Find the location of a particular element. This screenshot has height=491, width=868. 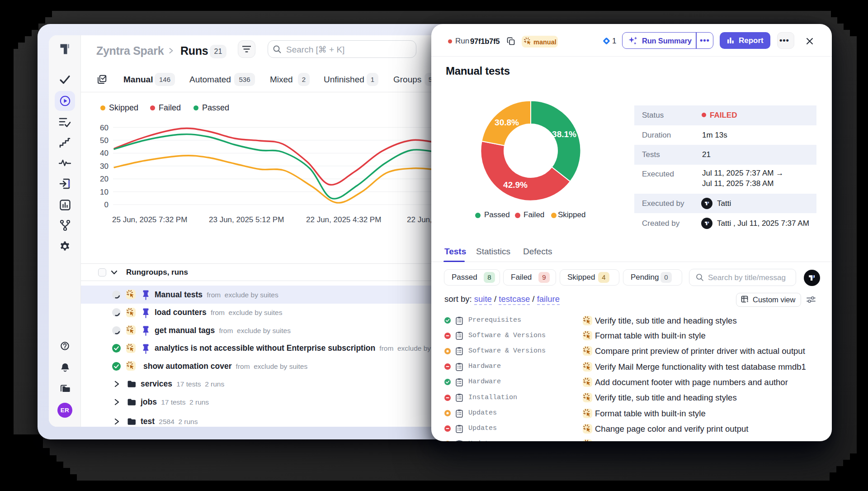

svg-text: 20 is located at coordinates (104, 179).